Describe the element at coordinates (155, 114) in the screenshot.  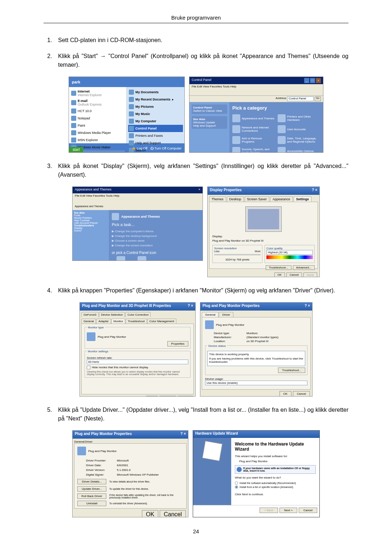
I see `menu-music: My Music` at that location.